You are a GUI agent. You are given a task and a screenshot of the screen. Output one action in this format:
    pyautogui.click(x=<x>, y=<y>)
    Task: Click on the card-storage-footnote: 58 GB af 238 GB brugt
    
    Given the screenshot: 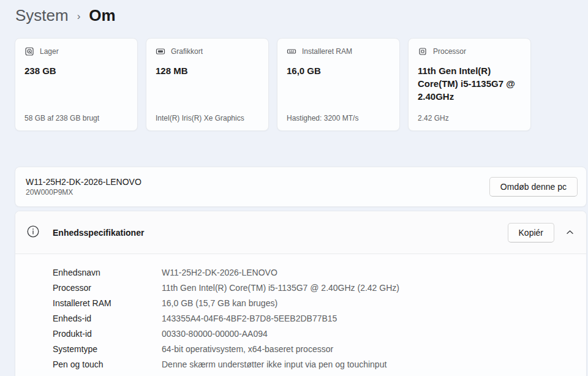 What is the action you would take?
    pyautogui.click(x=77, y=118)
    